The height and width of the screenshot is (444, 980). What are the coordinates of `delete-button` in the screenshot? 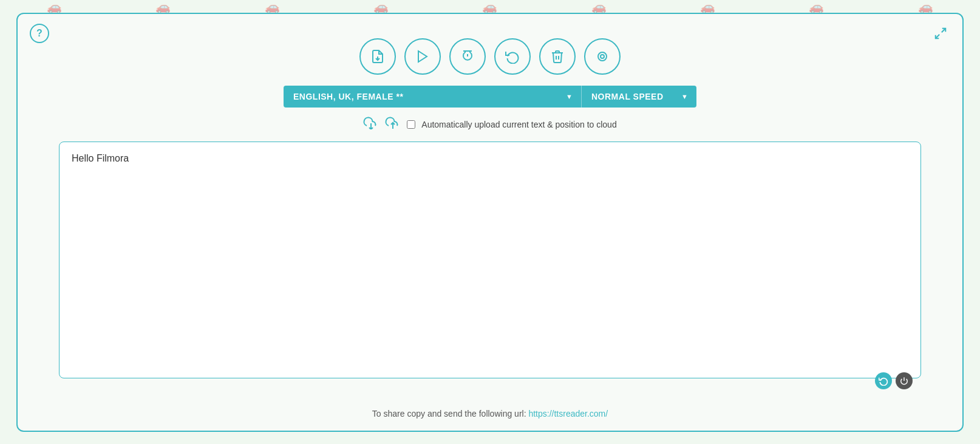 It's located at (557, 56).